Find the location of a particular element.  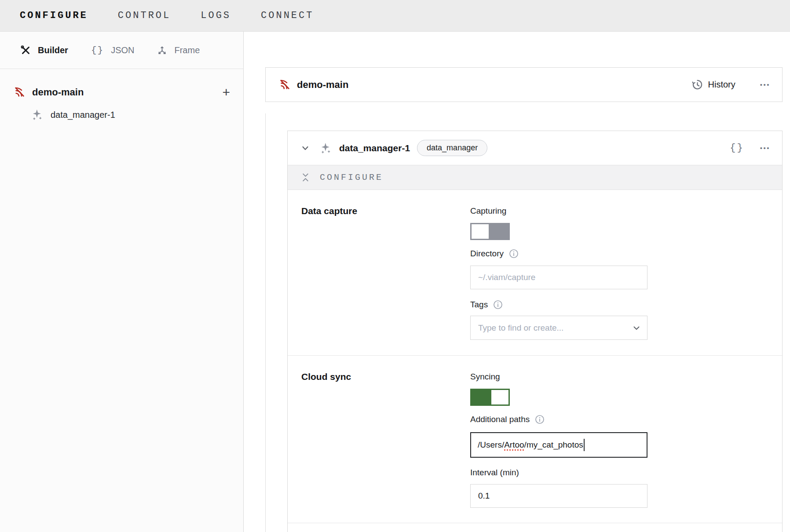

history-icon is located at coordinates (698, 84).